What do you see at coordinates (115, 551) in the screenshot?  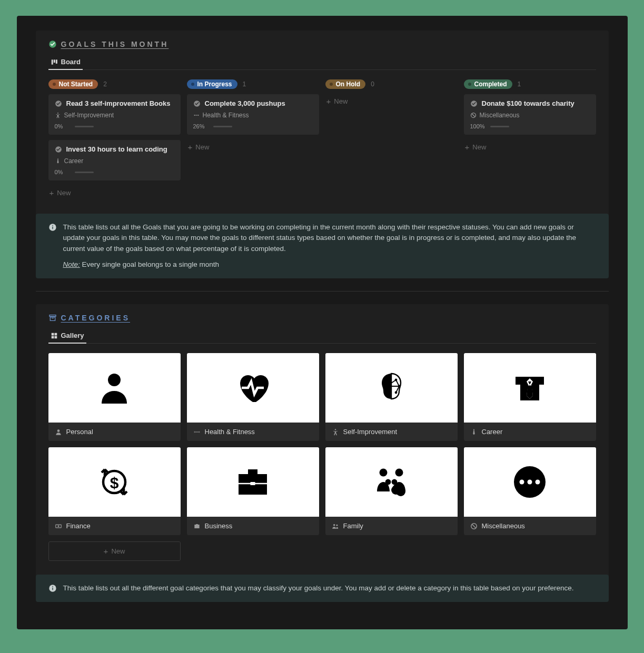 I see `new-category-button: +New` at bounding box center [115, 551].